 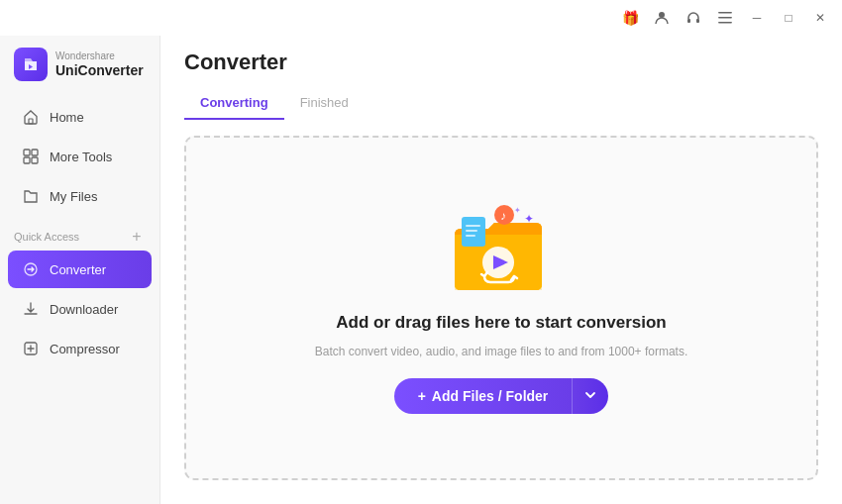 I want to click on add-files-label: Add Files / Folder, so click(x=489, y=396).